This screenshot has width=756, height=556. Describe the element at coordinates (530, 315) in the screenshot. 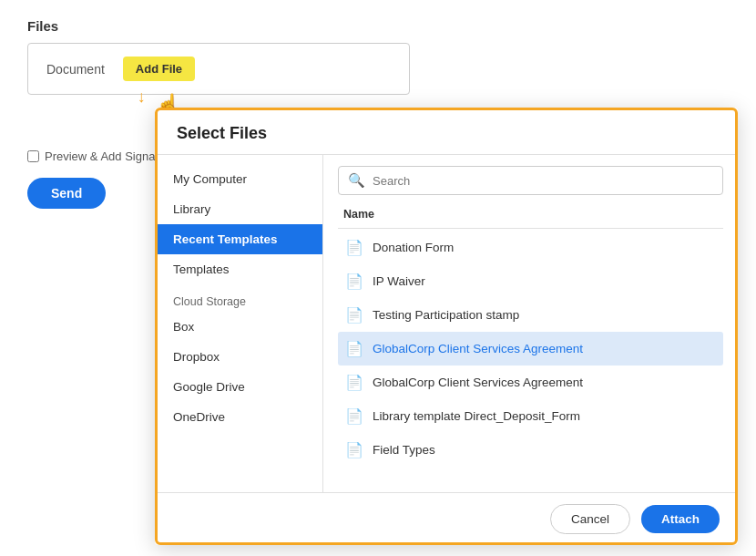

I see `file-item-2: 📄 Testing Participation stamp` at that location.